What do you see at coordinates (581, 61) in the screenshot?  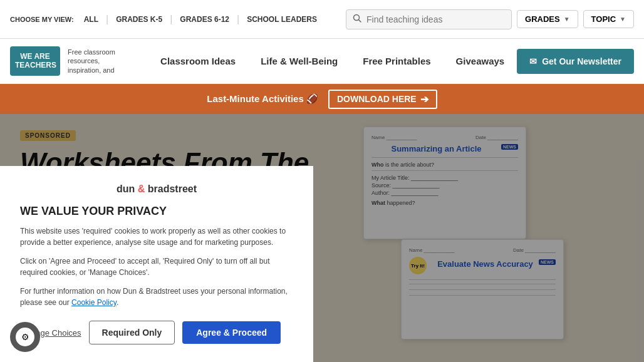 I see `newsletter-label: Get Our Newsletter` at bounding box center [581, 61].